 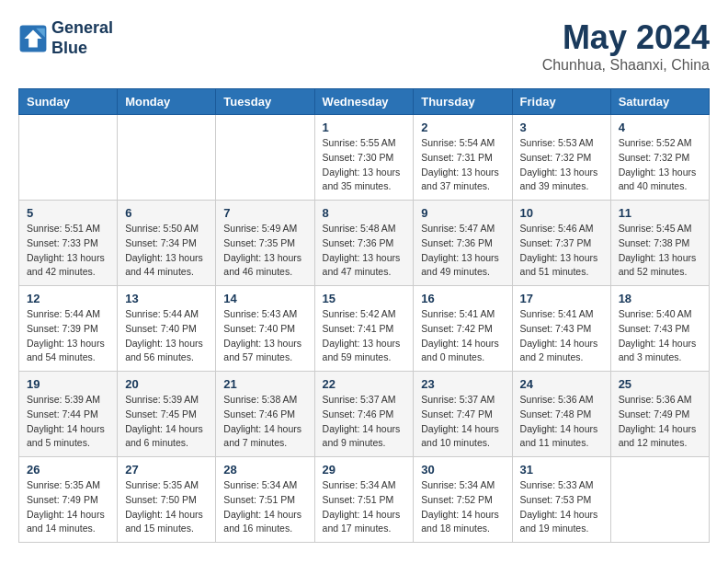 What do you see at coordinates (265, 421) in the screenshot?
I see `day-info: Sunrise: 5:38 AMSunset: 7:46 PMDaylight:…` at bounding box center [265, 421].